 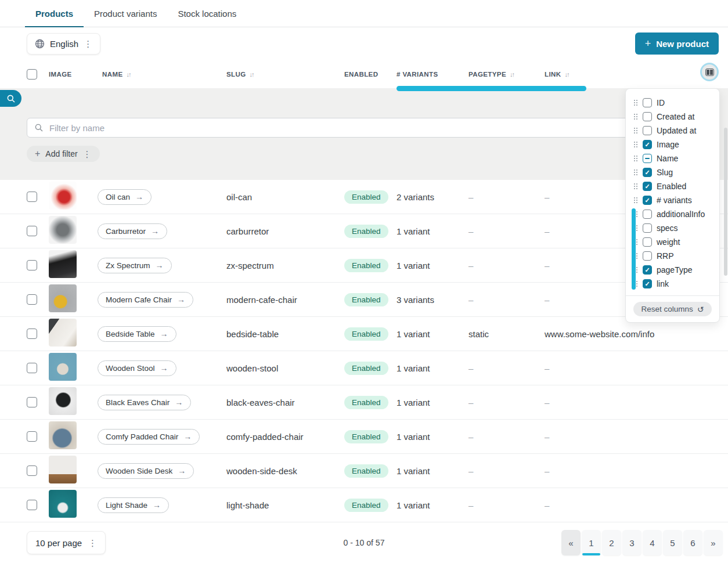 What do you see at coordinates (149, 436) in the screenshot?
I see `product-name-link: Comfy Padded Chair→` at bounding box center [149, 436].